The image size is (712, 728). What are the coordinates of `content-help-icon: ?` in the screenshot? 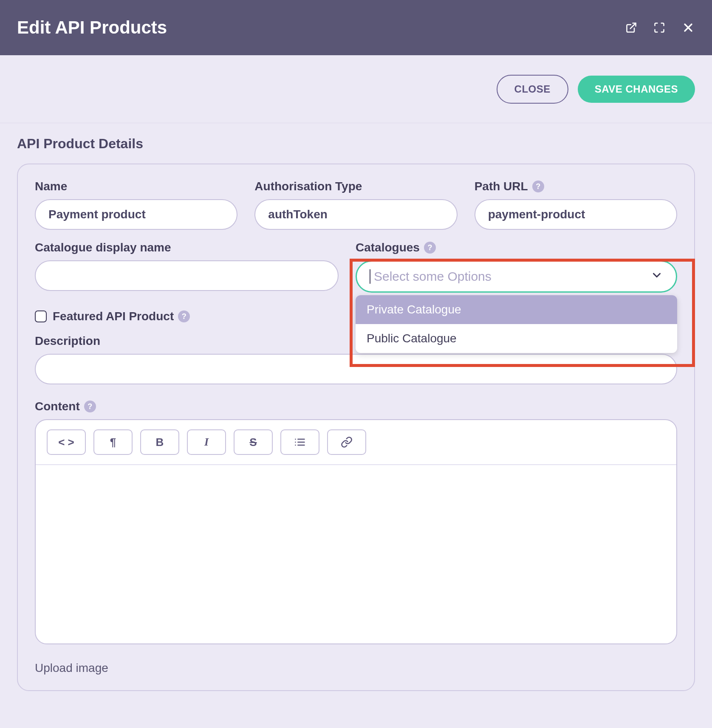 It's located at (90, 406).